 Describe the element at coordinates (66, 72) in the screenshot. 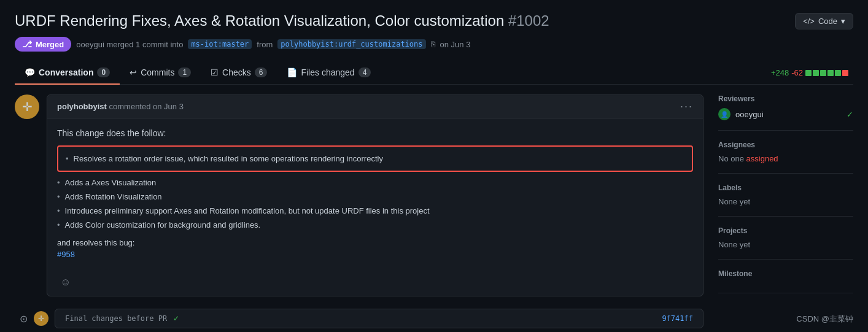

I see `tab-conversation-label: Conversation` at that location.